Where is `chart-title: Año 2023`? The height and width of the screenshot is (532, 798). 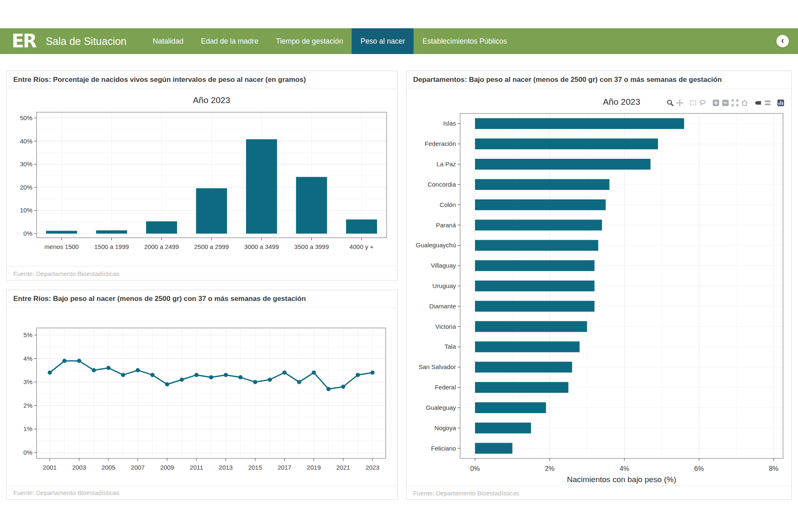
chart-title: Año 2023 is located at coordinates (212, 100).